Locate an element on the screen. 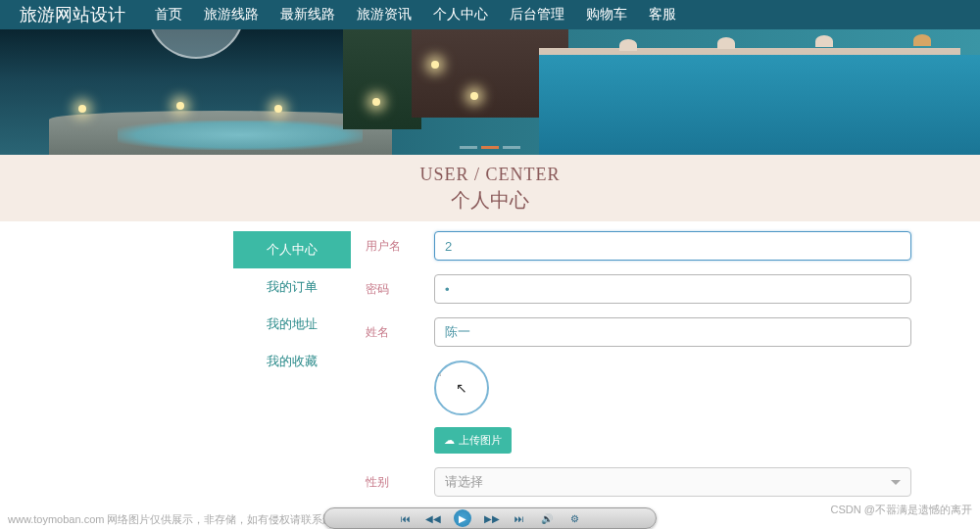 The height and width of the screenshot is (529, 980). player-prev-icon: ⏮ is located at coordinates (406, 518).